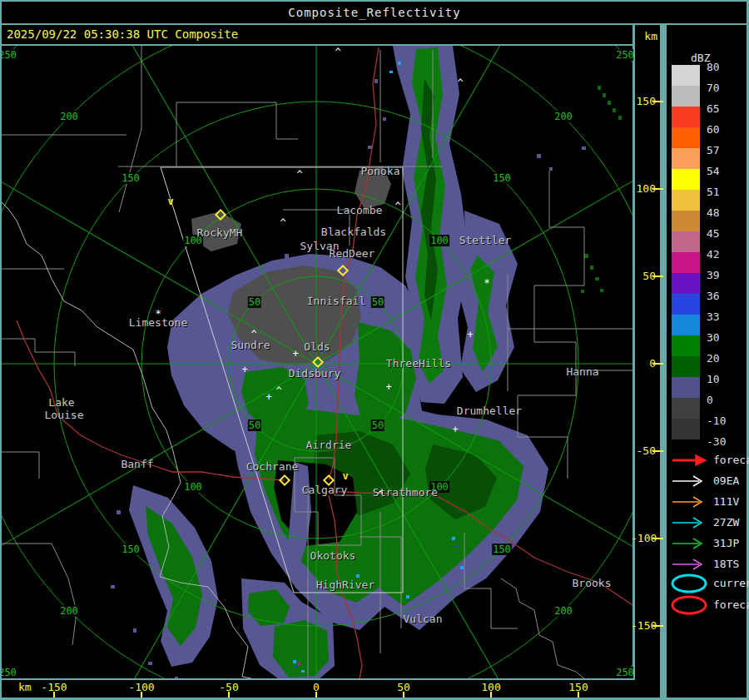  Describe the element at coordinates (726, 523) in the screenshot. I see `legend-symbol-label: 27ZW` at that location.